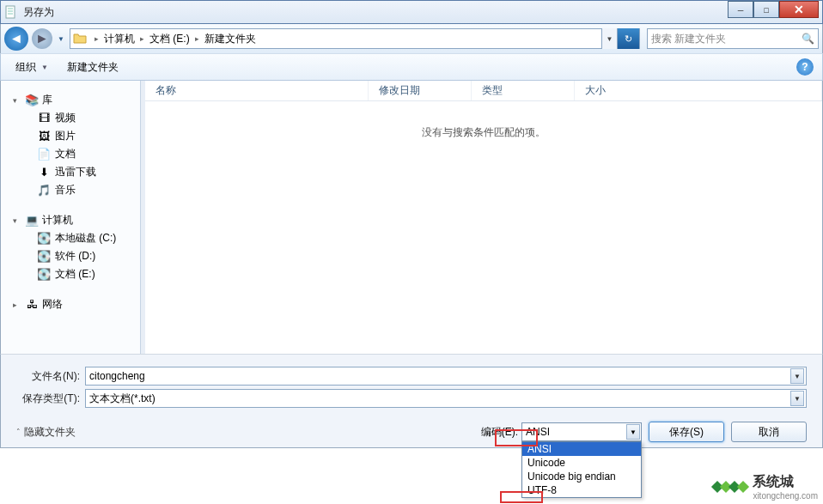 The width and height of the screenshot is (823, 504). What do you see at coordinates (79, 172) in the screenshot?
I see `tree-thunder: ⬇迅雷下载` at bounding box center [79, 172].